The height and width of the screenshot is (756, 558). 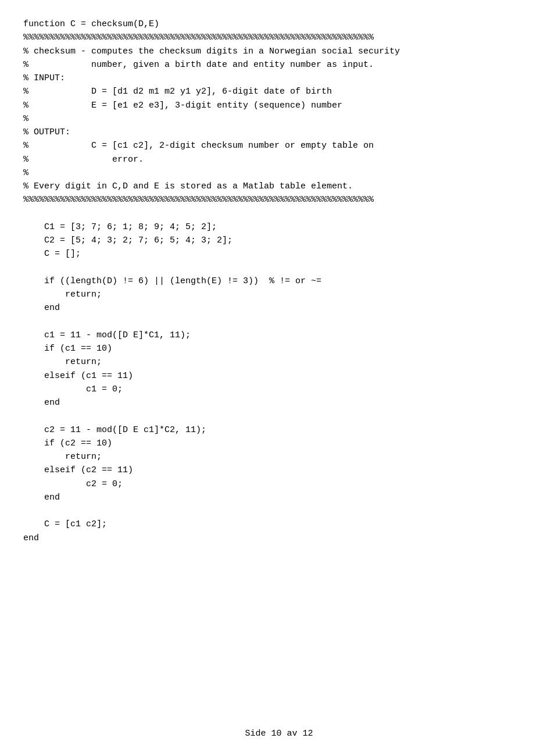 What do you see at coordinates (279, 51) in the screenshot?
I see `code-line: % checksum - computes the checksum digit…` at bounding box center [279, 51].